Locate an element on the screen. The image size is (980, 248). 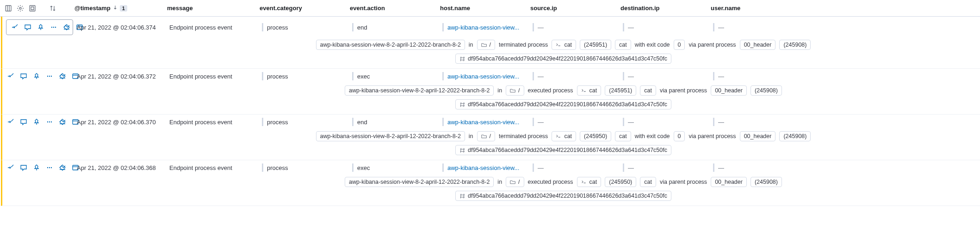
col-label: host.name is located at coordinates (455, 8).